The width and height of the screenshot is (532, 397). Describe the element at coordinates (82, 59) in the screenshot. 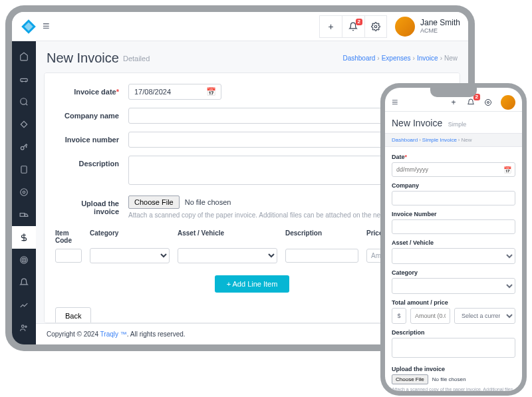

I see `page-title: New Invoice` at that location.